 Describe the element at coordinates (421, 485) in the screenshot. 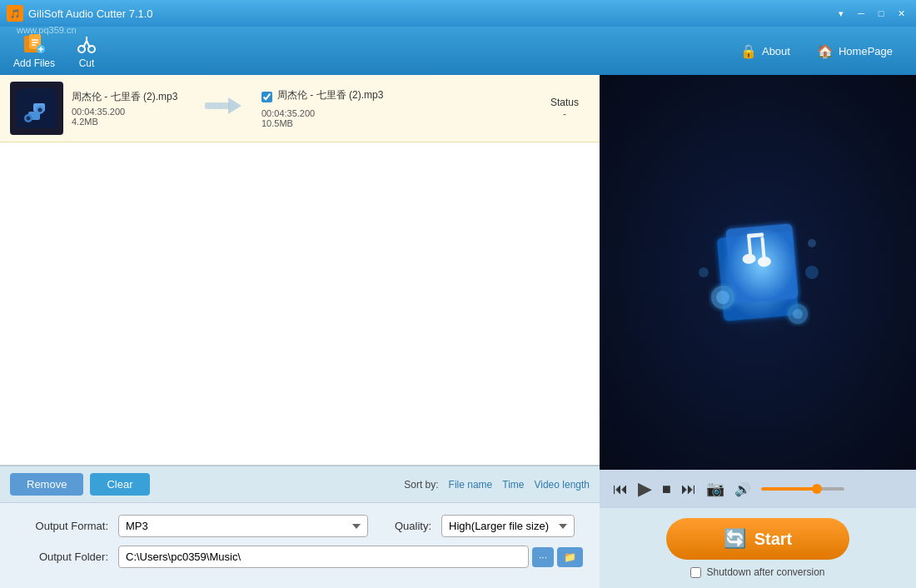

I see `sort-by-label: Sort by:` at that location.